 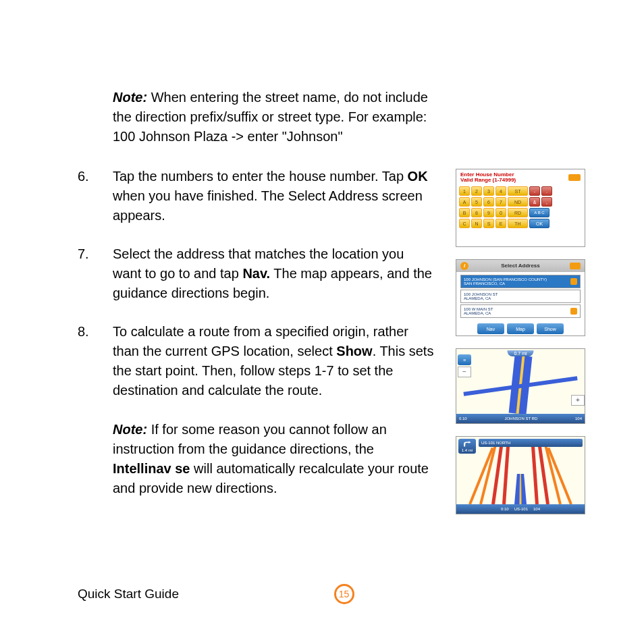 What do you see at coordinates (257, 274) in the screenshot?
I see `step-7: 7. Select the address that matches the l…` at bounding box center [257, 274].